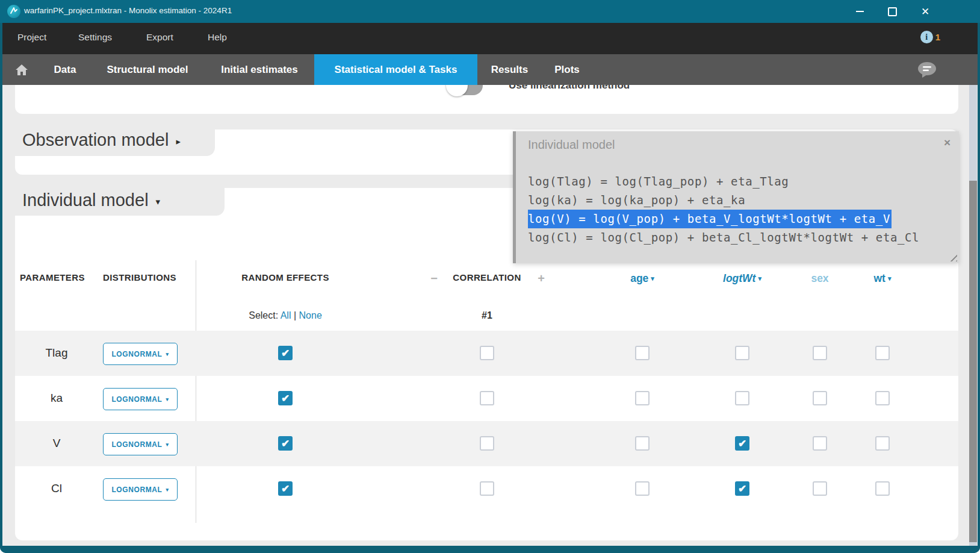  I want to click on distribution-dropdown-ka: LOGNORMAL▾, so click(140, 399).